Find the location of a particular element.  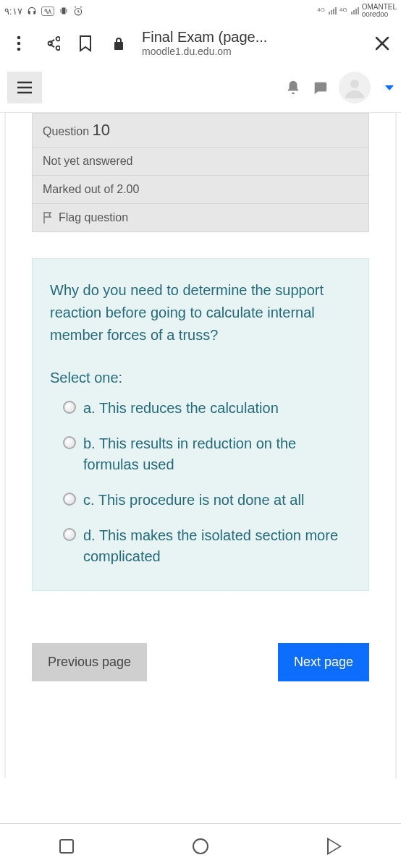

question-info-panel: Question 10 Not yet answered Marked out … is located at coordinates (200, 172).